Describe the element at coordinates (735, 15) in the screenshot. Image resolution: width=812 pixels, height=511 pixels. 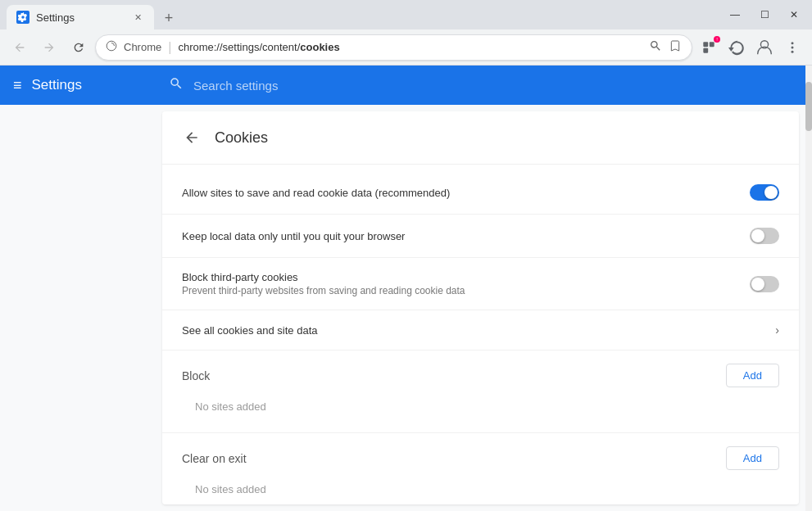
I see `minimize-button: —` at that location.